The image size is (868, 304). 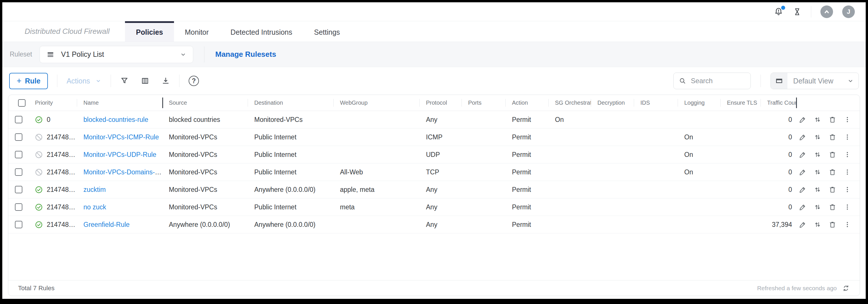 I want to click on column-header-priority: Priority, so click(x=53, y=103).